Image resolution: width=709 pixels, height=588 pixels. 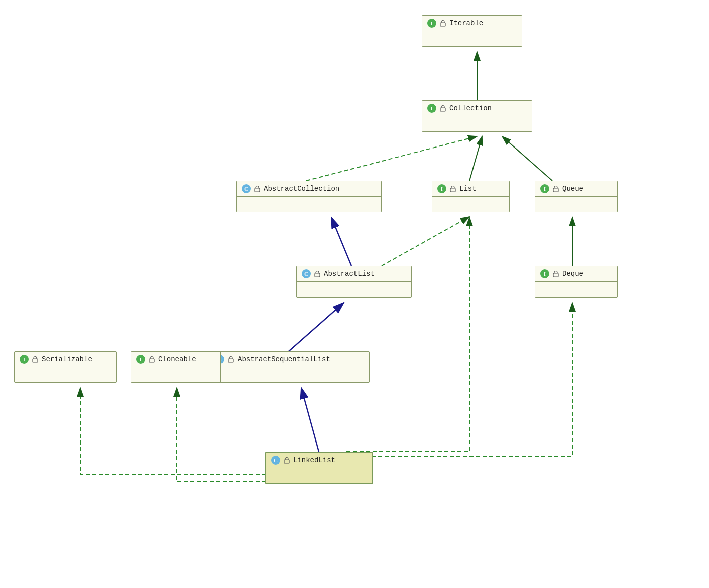 I want to click on uml-box-queue: I Queue, so click(x=576, y=197).